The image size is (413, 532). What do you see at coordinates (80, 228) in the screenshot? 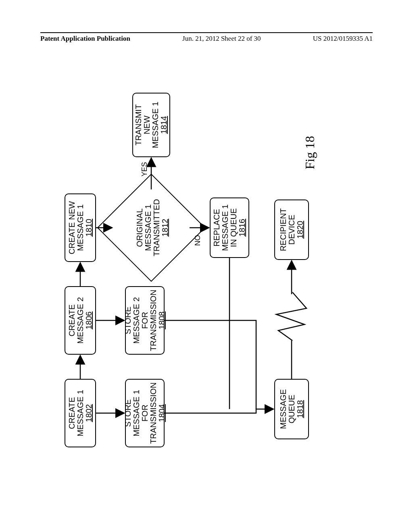
I see `box-create-new-message-1: CREATE NEW MESSAGE 1 1810` at bounding box center [80, 228].